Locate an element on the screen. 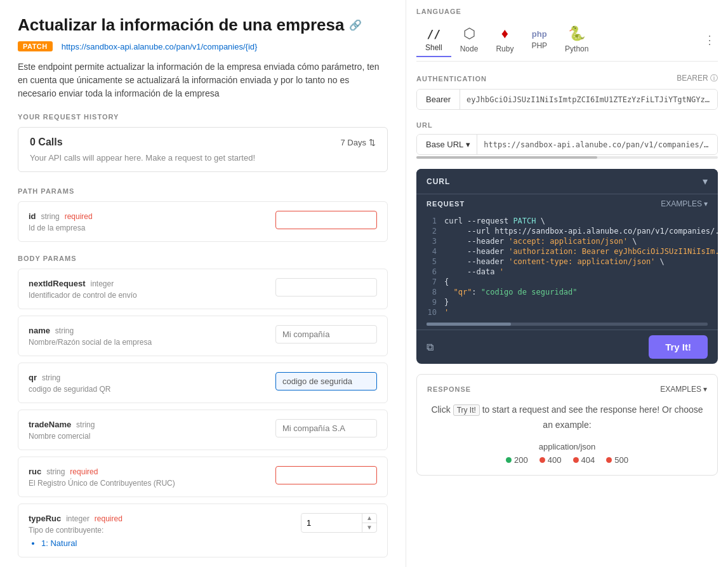 This screenshot has width=728, height=567. body-param-ruc: ruc string required El Registro Único de… is located at coordinates (203, 477).